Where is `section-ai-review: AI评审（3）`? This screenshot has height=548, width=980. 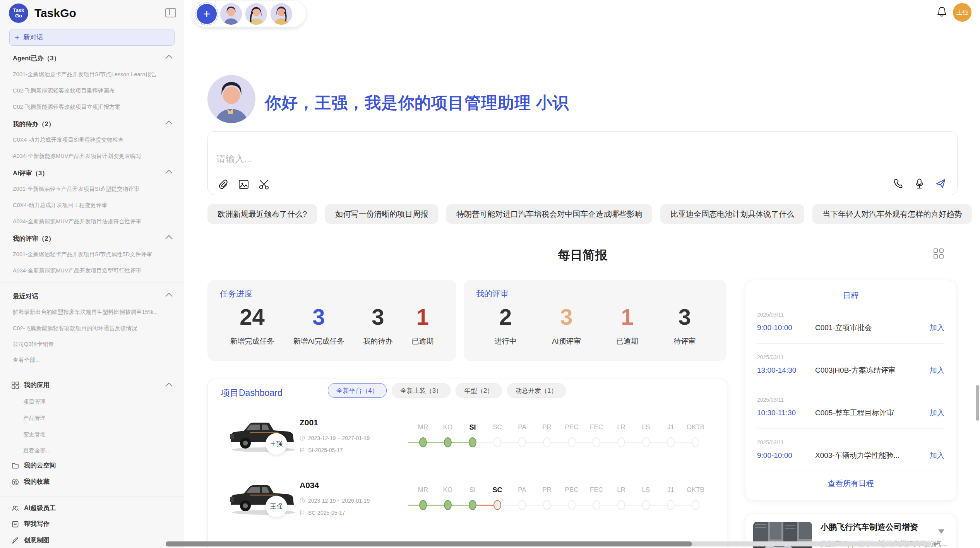 section-ai-review: AI评审（3） is located at coordinates (89, 173).